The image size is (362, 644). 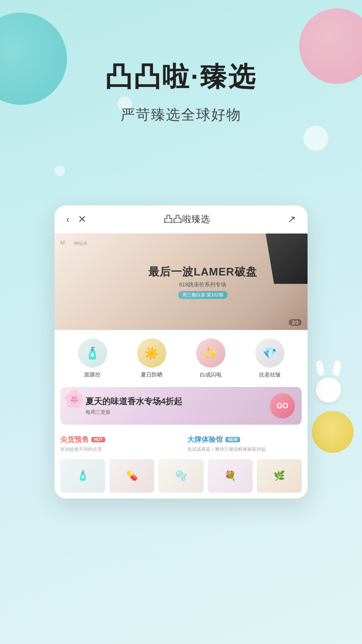 What do you see at coordinates (337, 368) in the screenshot?
I see `bunny-ear-right` at bounding box center [337, 368].